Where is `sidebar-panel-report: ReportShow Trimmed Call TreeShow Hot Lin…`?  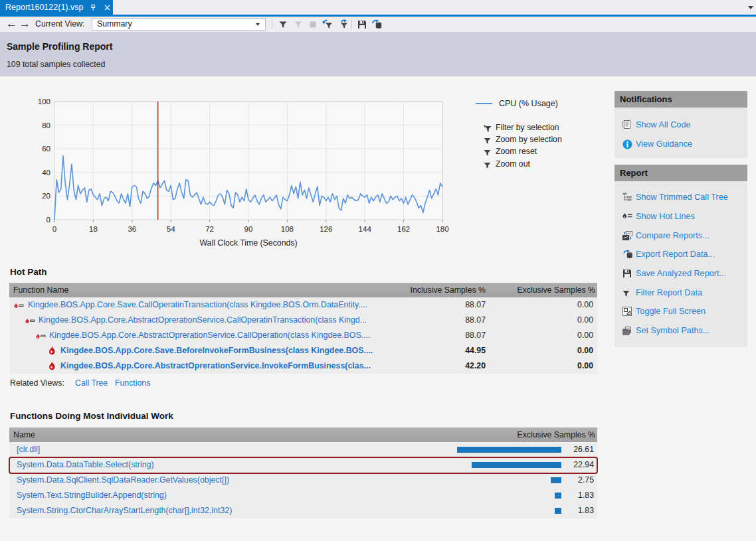
sidebar-panel-report: ReportShow Trimmed Call TreeShow Hot Lin… is located at coordinates (681, 256).